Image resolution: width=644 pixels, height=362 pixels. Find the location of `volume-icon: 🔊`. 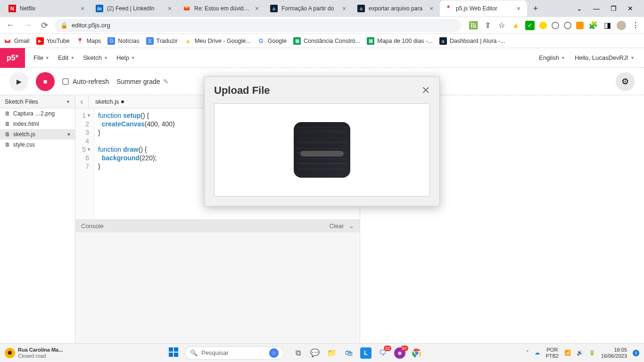

volume-icon: 🔊 is located at coordinates (580, 353).